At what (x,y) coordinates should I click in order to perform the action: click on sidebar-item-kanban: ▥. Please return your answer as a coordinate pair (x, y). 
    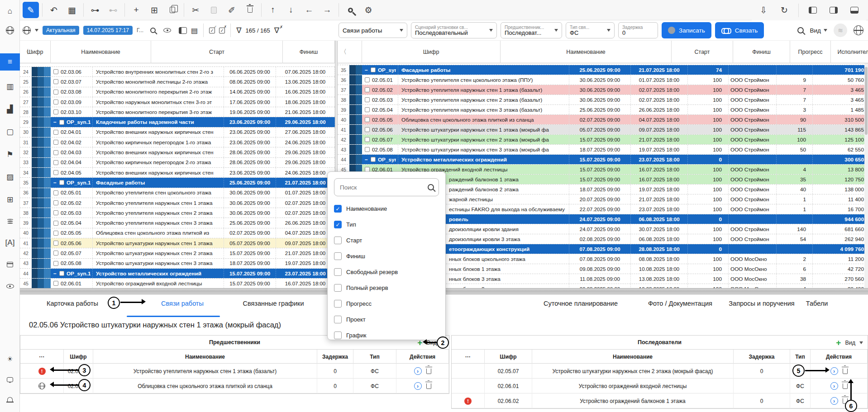
    Looking at the image, I should click on (10, 86).